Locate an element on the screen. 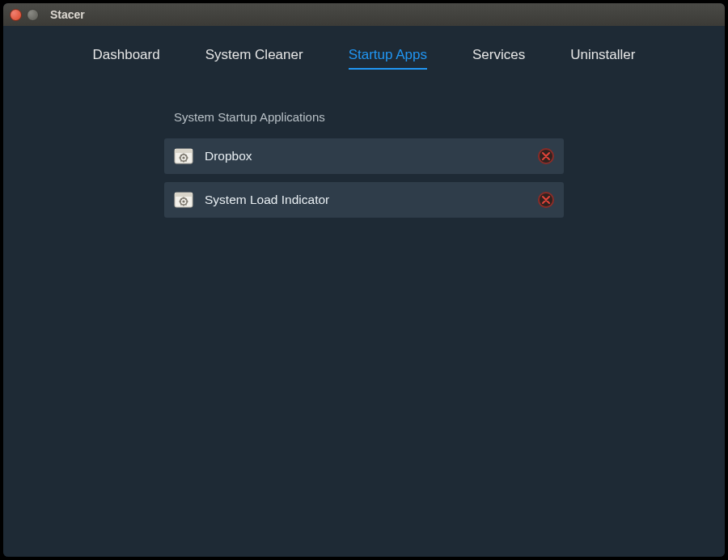  app-name-label: Dropbox is located at coordinates (371, 156).